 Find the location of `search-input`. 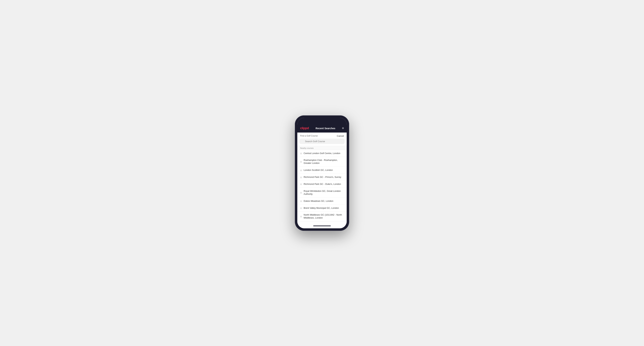

search-input is located at coordinates (322, 141).